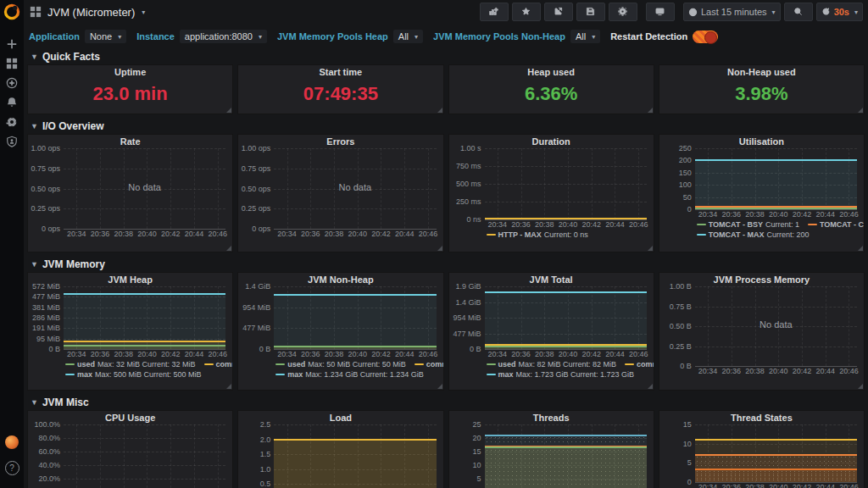 This screenshot has width=868, height=488. What do you see at coordinates (354, 322) in the screenshot?
I see `series-fill` at bounding box center [354, 322].